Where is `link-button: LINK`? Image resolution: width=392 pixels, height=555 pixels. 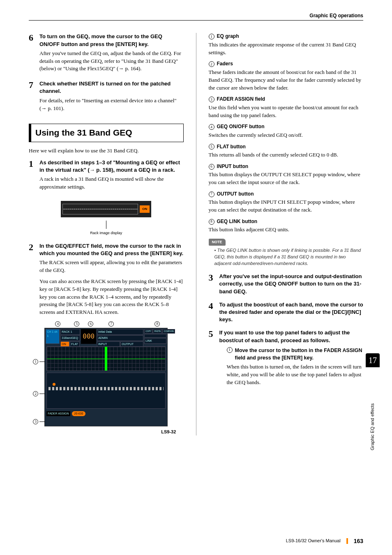 link-button: LINK is located at coordinates (155, 341).